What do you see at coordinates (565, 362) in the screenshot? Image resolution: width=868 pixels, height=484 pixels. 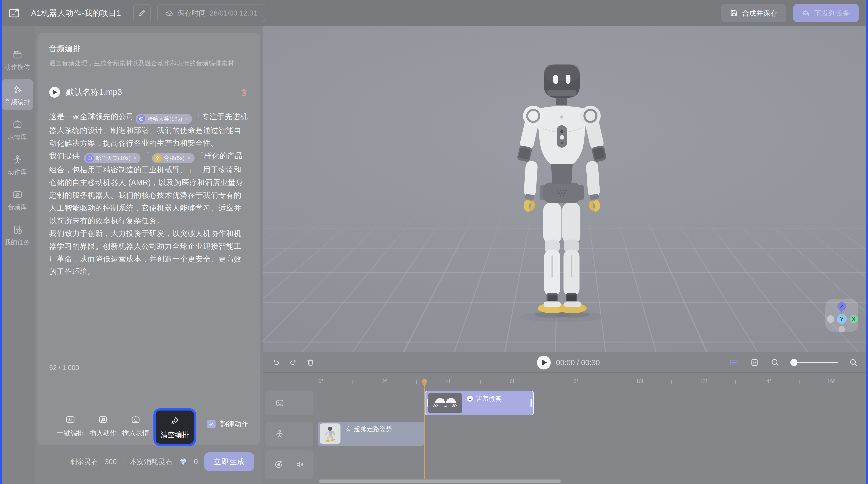 I see `timeline-toolbar: 00:00 / 00:30` at bounding box center [565, 362].